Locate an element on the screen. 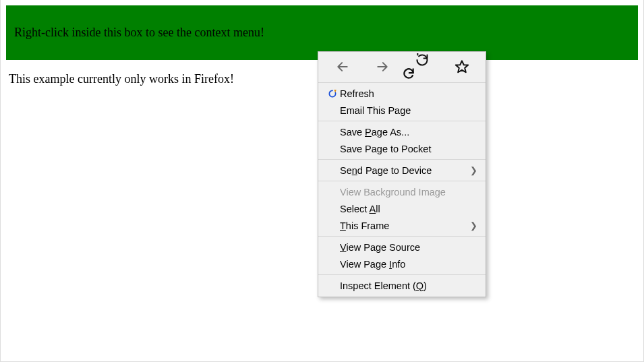 The width and height of the screenshot is (644, 362). arrow-right-icon is located at coordinates (382, 67).